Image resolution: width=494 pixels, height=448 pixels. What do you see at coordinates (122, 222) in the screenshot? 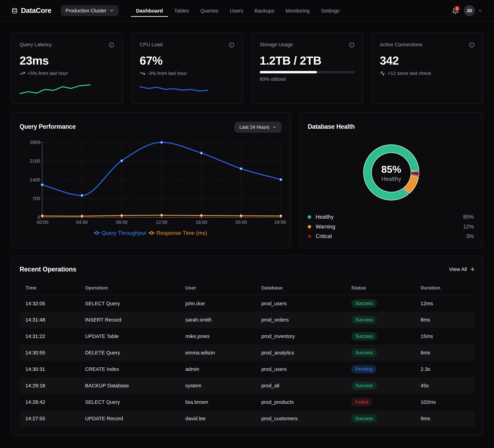
I see `svg-text: 08:00` at bounding box center [122, 222].